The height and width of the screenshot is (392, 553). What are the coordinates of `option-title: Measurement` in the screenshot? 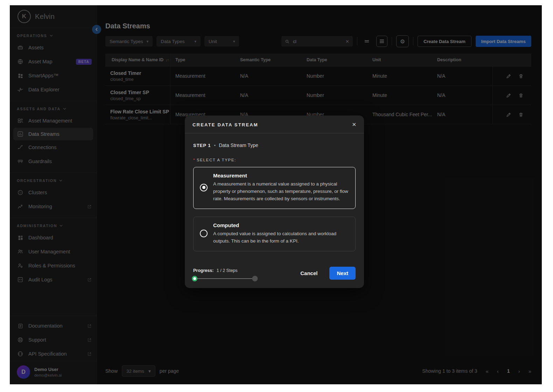 It's located at (281, 176).